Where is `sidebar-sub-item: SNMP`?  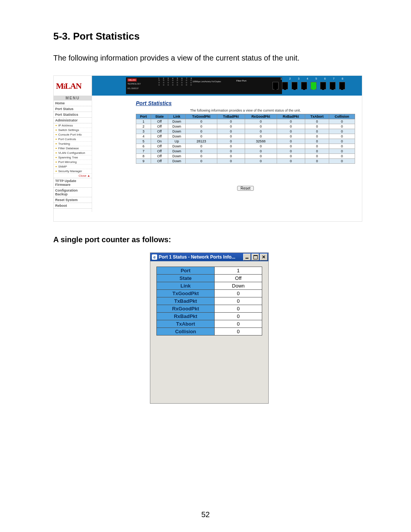
sidebar-sub-item: SNMP is located at coordinates (73, 167).